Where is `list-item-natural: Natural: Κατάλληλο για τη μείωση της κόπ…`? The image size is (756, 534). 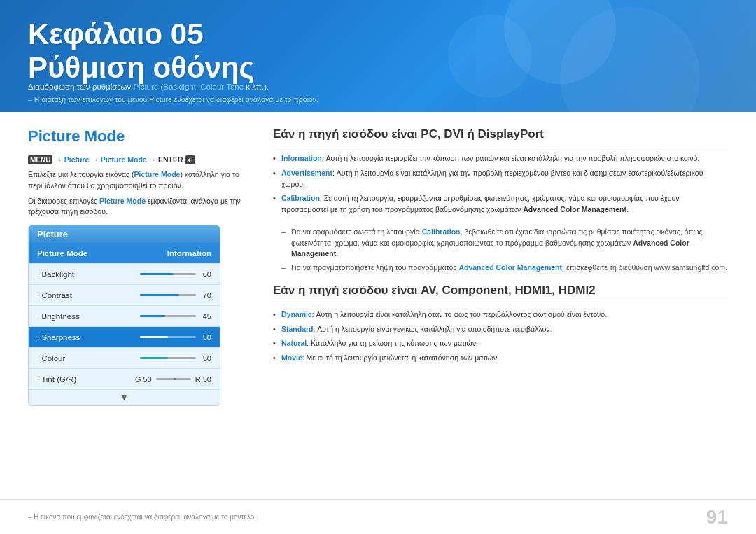 list-item-natural: Natural: Κατάλληλο για τη μείωση της κόπ… is located at coordinates (500, 344).